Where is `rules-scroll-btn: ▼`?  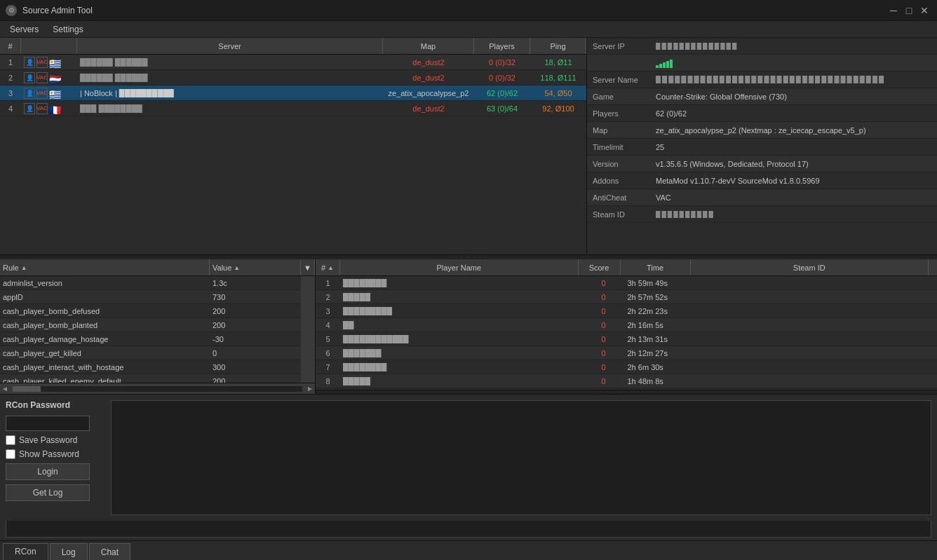 rules-scroll-btn: ▼ is located at coordinates (308, 268).